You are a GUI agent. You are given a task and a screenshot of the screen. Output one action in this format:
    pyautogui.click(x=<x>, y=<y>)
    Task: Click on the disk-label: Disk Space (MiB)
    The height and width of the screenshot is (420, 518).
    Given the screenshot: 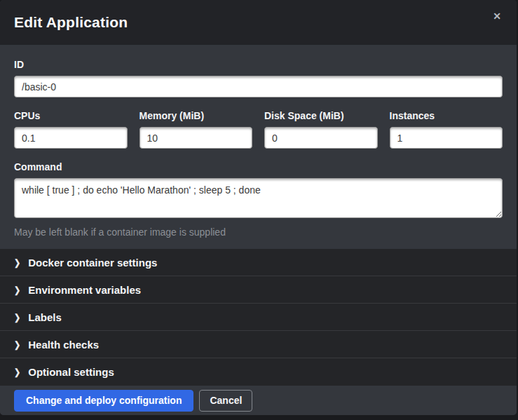 What is the action you would take?
    pyautogui.click(x=321, y=116)
    